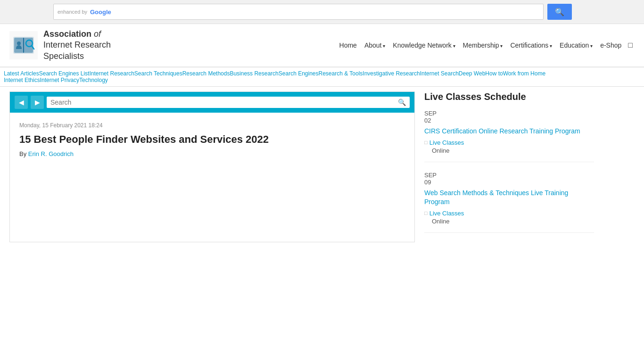  What do you see at coordinates (73, 12) in the screenshot?
I see `enhanced-by-label: enhanced by` at bounding box center [73, 12].